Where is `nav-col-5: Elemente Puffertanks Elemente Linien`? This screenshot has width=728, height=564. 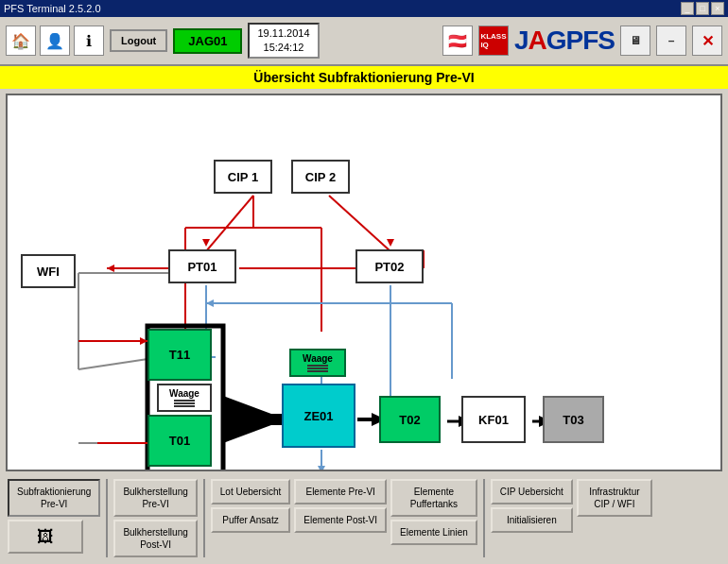 nav-col-5: Elemente Puffertanks Elemente Linien is located at coordinates (434, 512).